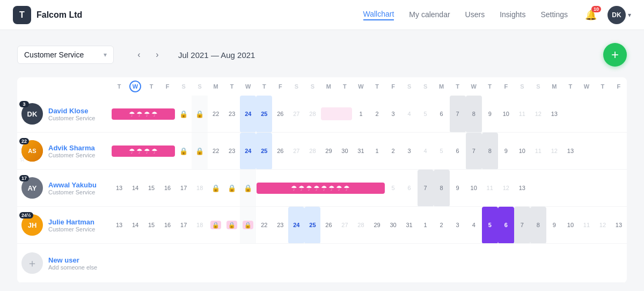 Image resolution: width=644 pixels, height=291 pixels. Describe the element at coordinates (513, 15) in the screenshot. I see `nav-insights: Insights` at that location.